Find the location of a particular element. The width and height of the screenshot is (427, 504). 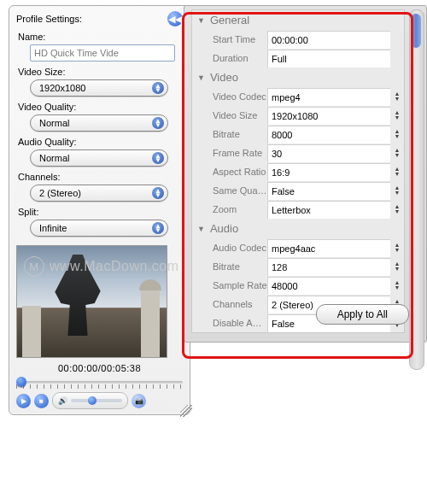

resize-grip-icon is located at coordinates (186, 411).